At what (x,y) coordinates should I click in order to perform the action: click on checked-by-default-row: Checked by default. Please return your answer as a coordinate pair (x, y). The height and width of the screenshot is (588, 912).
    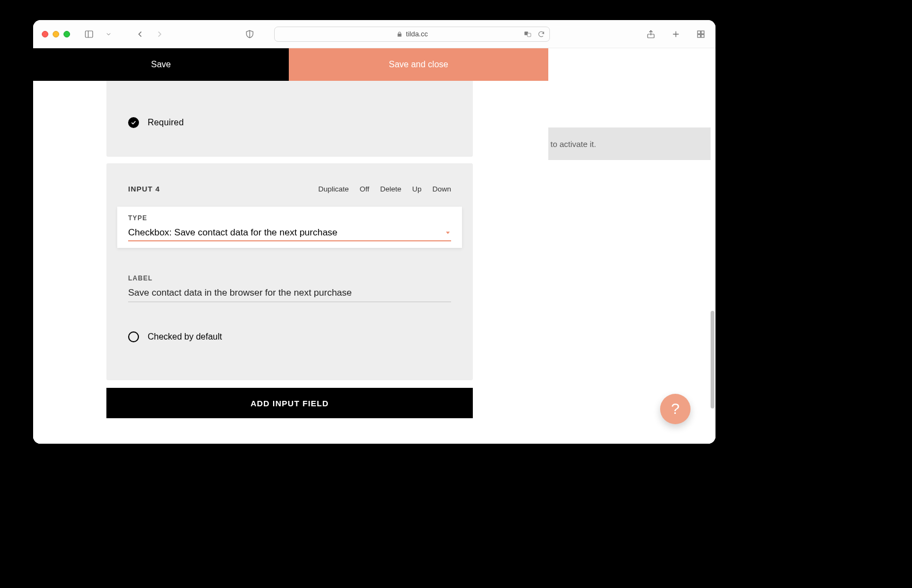
    Looking at the image, I should click on (175, 337).